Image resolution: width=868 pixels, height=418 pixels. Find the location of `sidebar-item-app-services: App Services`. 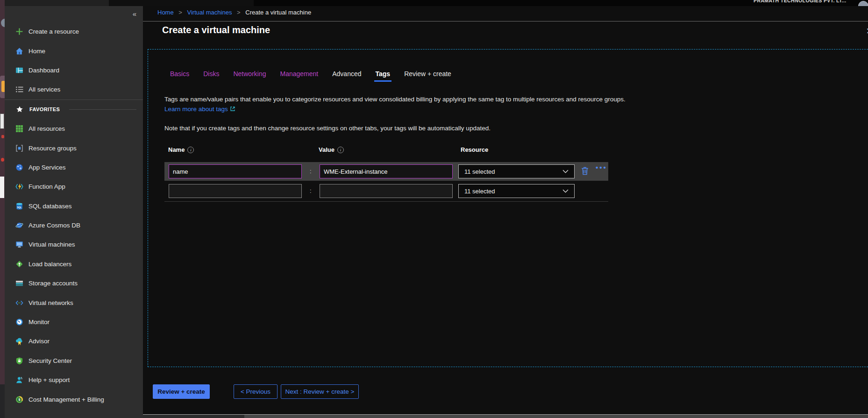

sidebar-item-app-services: App Services is located at coordinates (74, 167).